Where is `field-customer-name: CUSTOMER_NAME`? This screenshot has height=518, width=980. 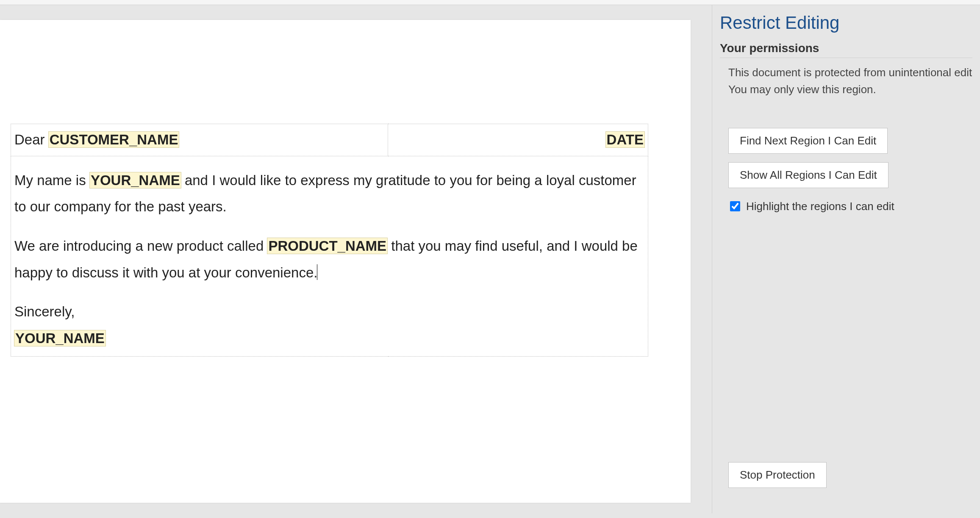
field-customer-name: CUSTOMER_NAME is located at coordinates (114, 140).